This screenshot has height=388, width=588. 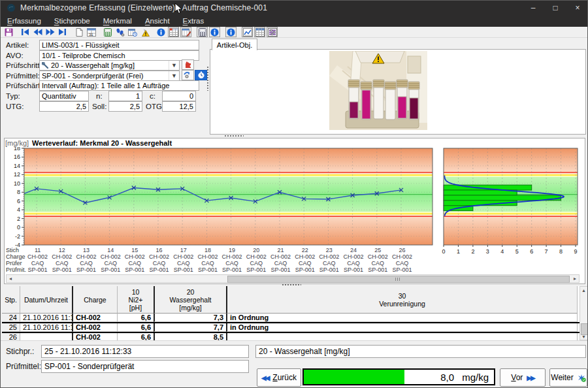 I want to click on column-header: 10Ni2+[pH], so click(x=136, y=300).